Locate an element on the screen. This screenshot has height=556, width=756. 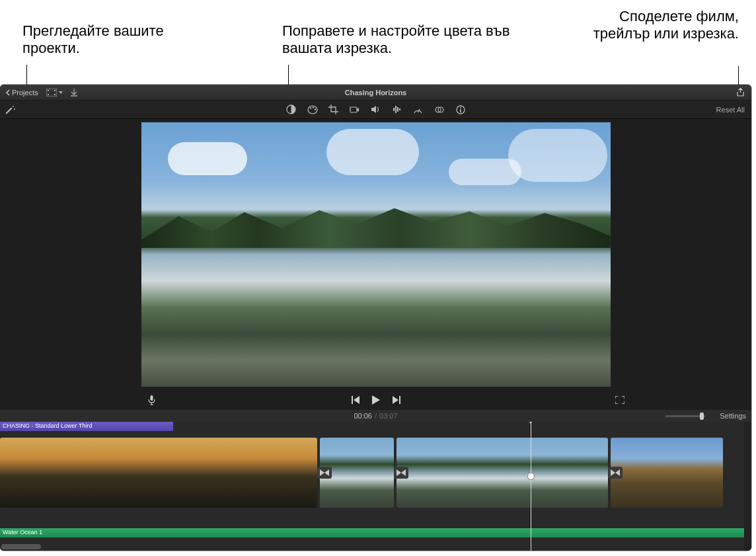
arrow-down-icon is located at coordinates (74, 93).